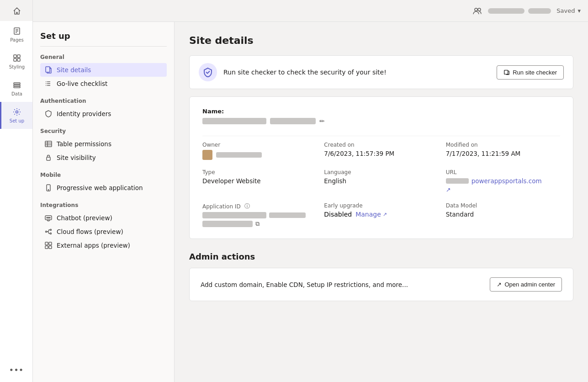  What do you see at coordinates (381, 172) in the screenshot?
I see `language-label: Language` at bounding box center [381, 172].